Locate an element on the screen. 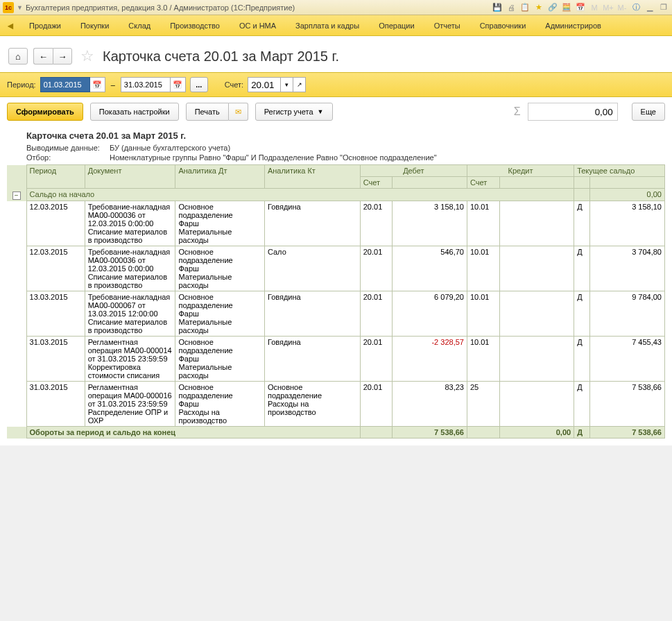 The image size is (672, 621). account-dropdown-icon: ▾ is located at coordinates (287, 85).